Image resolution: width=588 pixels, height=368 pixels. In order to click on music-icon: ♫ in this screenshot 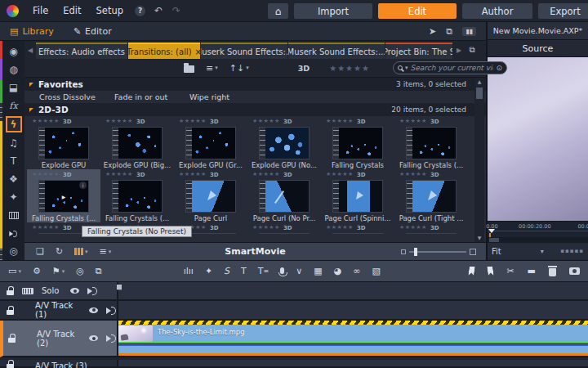, I will do `click(14, 143)`.